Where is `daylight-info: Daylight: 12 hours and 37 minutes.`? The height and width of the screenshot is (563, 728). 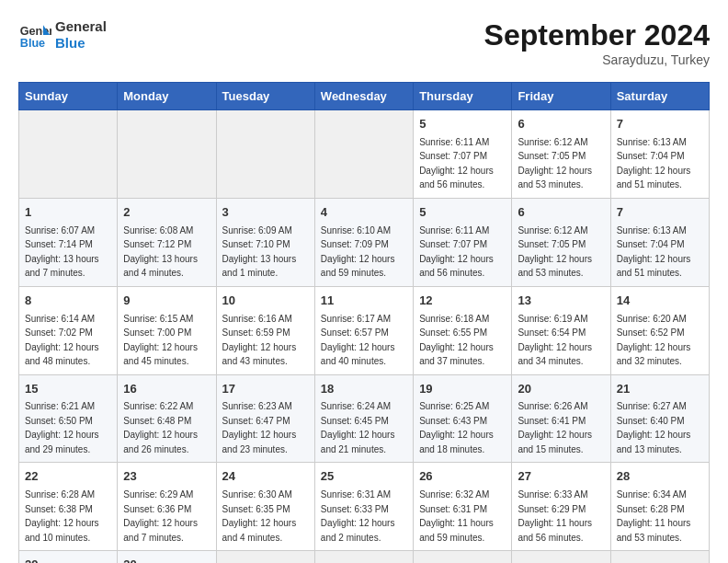 daylight-info: Daylight: 12 hours and 37 minutes. is located at coordinates (456, 355).